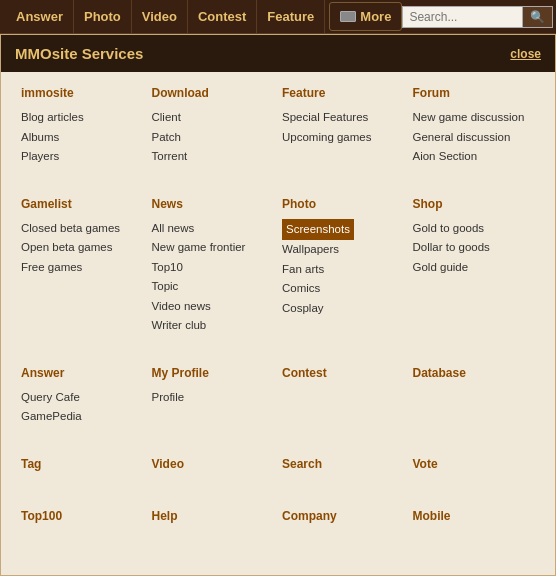 The height and width of the screenshot is (576, 556). What do you see at coordinates (474, 134) in the screenshot?
I see `section-forum: Forum New game discussion General discus…` at bounding box center [474, 134].